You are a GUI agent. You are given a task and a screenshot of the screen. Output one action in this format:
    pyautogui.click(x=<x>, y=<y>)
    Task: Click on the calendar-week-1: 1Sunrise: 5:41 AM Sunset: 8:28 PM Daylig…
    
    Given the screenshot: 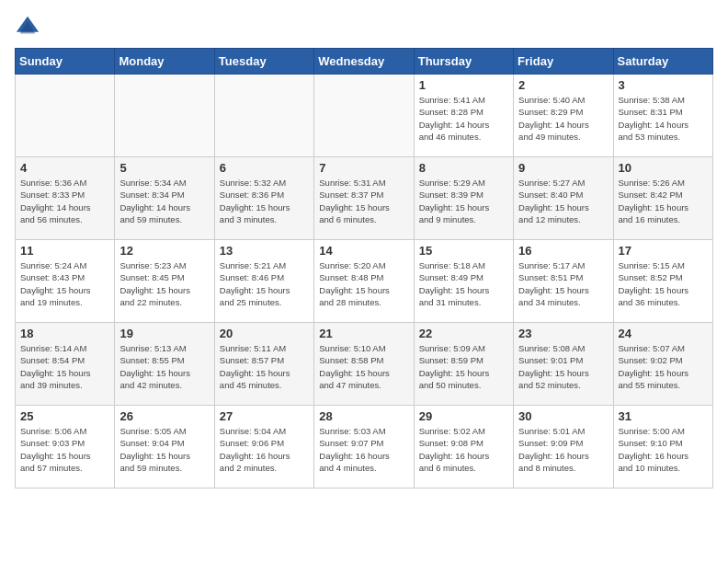 What is the action you would take?
    pyautogui.click(x=364, y=116)
    